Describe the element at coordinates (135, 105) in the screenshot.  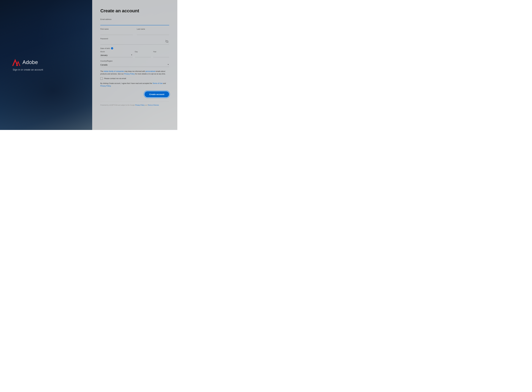
I see `recaptcha-text: Protected by reCAPTCHA and subject to th…` at that location.